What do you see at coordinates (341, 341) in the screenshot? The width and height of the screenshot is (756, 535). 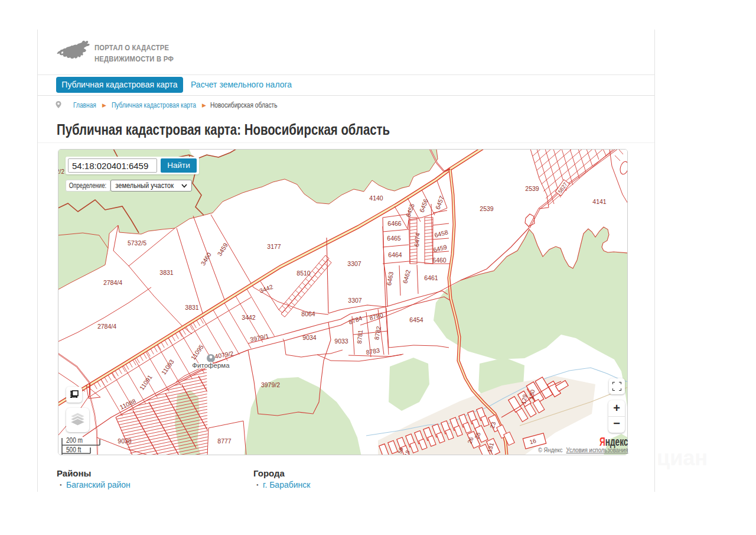 I see `svg-text: 9033` at bounding box center [341, 341].